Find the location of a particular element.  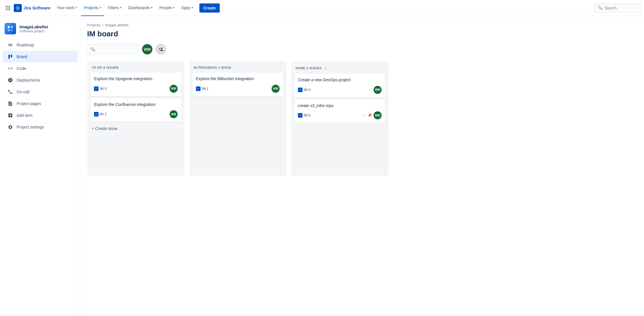

project-name: ImageLabeller is located at coordinates (34, 27).